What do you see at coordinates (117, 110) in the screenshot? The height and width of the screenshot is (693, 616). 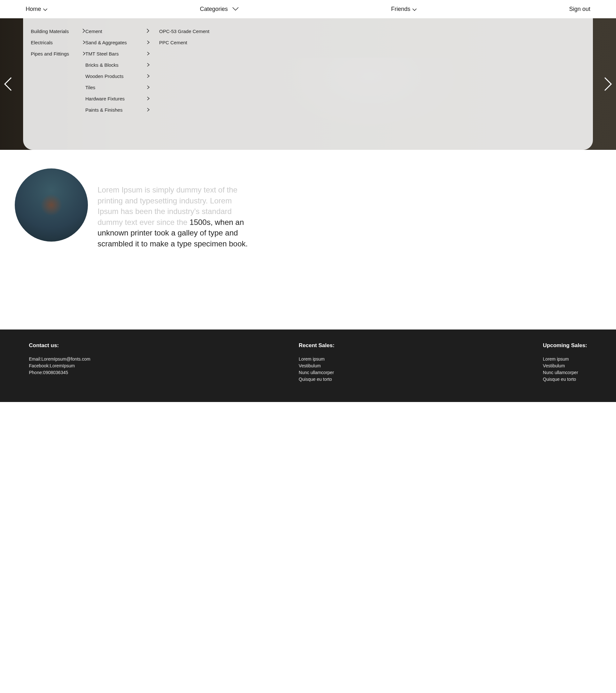 I see `menu-item-paints-finishes: Paints & Finishes` at bounding box center [117, 110].